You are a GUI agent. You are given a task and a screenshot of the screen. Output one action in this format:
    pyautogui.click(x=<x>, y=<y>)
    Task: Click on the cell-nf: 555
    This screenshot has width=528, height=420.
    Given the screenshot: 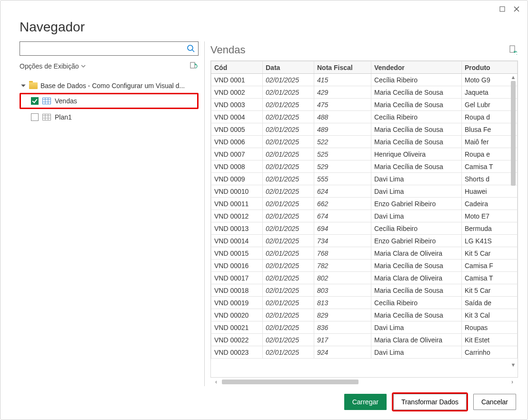 What is the action you would take?
    pyautogui.click(x=343, y=179)
    